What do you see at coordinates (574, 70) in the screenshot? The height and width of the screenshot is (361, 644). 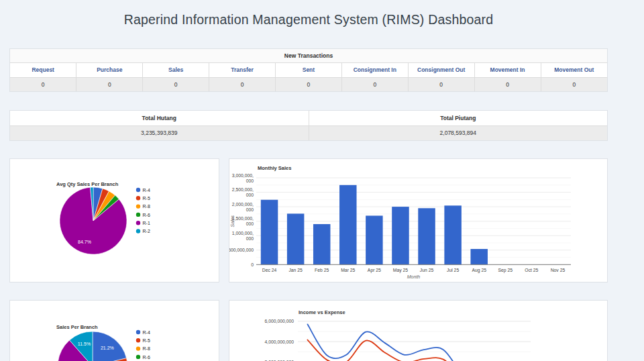 I see `transactions-col-header-8: Movement Out` at bounding box center [574, 70].